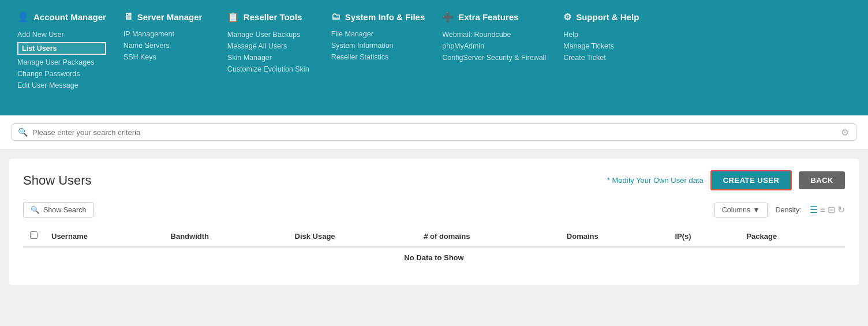 This screenshot has height=326, width=868. I want to click on nav-link-help: Help, so click(607, 35).